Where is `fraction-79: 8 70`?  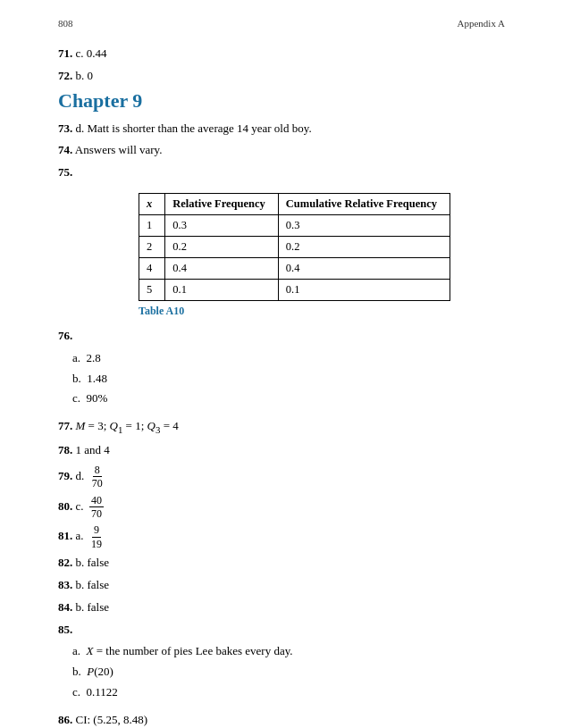
fraction-79: 8 70 is located at coordinates (97, 477).